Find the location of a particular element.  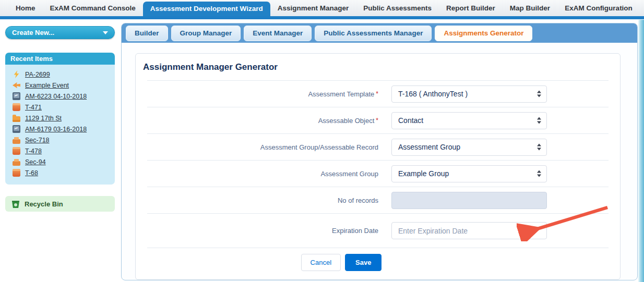

list-item: Sec-718 is located at coordinates (60, 140).